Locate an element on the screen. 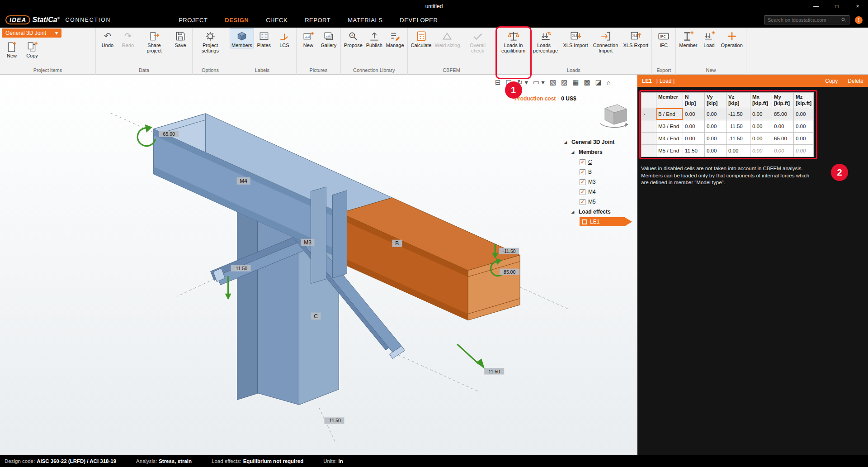 The height and width of the screenshot is (467, 868). tab-check: CHECK is located at coordinates (277, 20).